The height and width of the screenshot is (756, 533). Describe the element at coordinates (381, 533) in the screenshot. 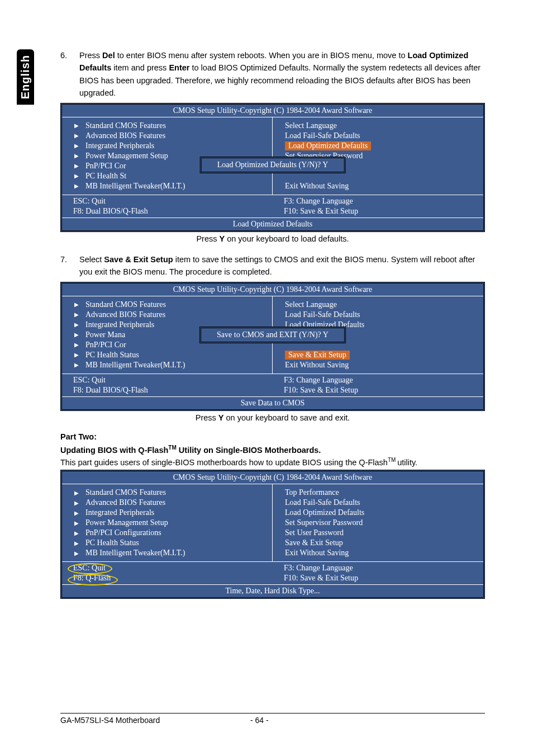

I see `menu-item: Set User Password` at that location.